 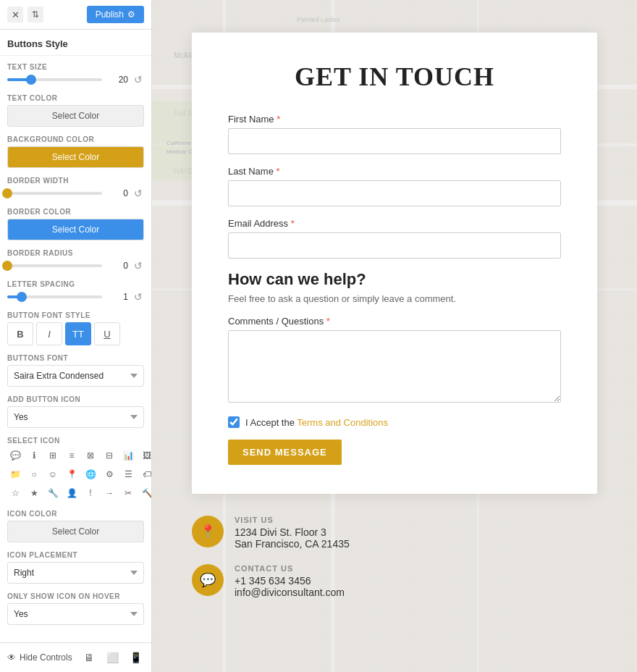 What do you see at coordinates (75, 152) in the screenshot?
I see `bg-color-section: BACKGROUND COLOR Select Color` at bounding box center [75, 152].